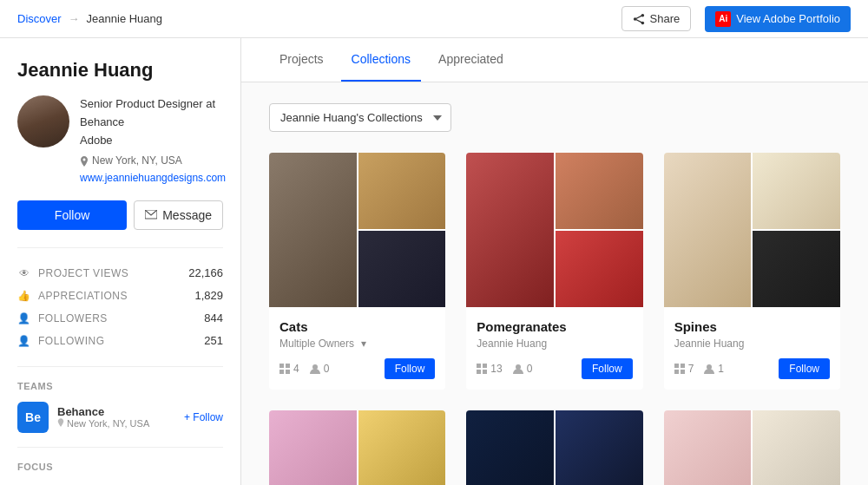 This screenshot has height=485, width=868. I want to click on meta-counts: 13 0, so click(504, 369).